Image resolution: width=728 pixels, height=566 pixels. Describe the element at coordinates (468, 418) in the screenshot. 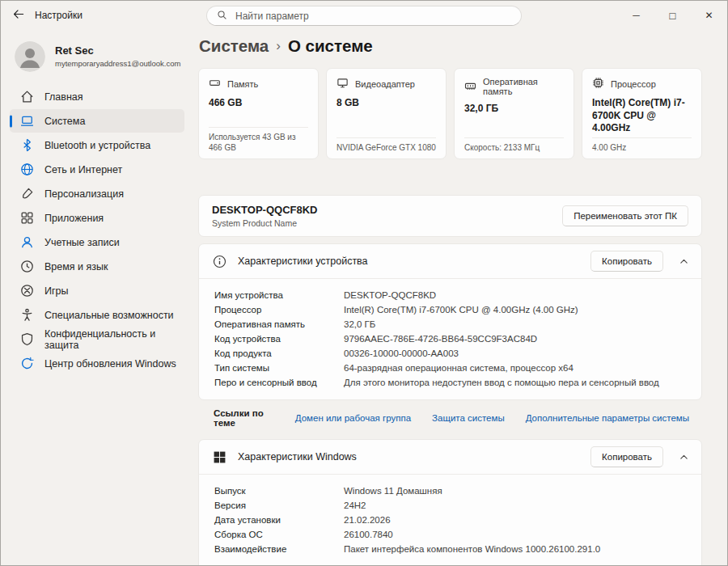

I see `link-system-protection: Защита системы` at that location.